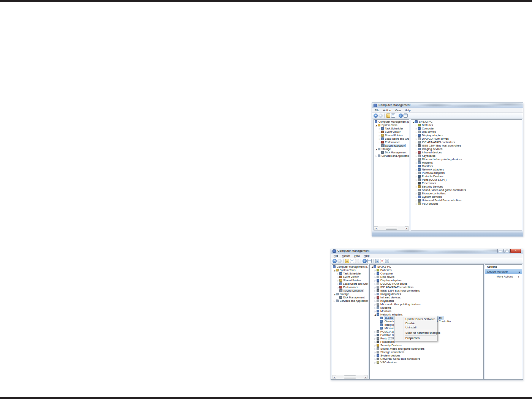  I want to click on device-row: Sound, video and game controllers, so click(426, 349).